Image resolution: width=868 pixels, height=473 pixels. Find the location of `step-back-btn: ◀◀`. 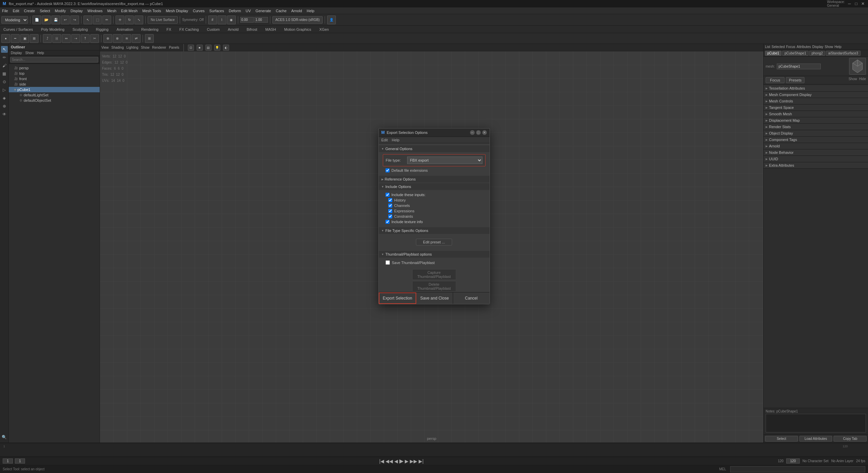

step-back-btn: ◀◀ is located at coordinates (389, 461).